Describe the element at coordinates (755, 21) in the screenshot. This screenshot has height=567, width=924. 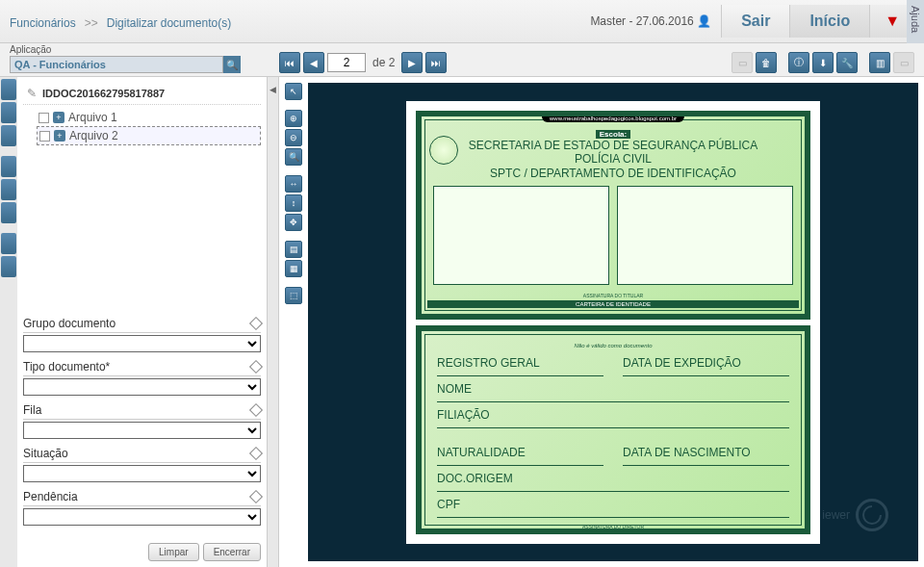
I see `sair-button: Sair` at that location.